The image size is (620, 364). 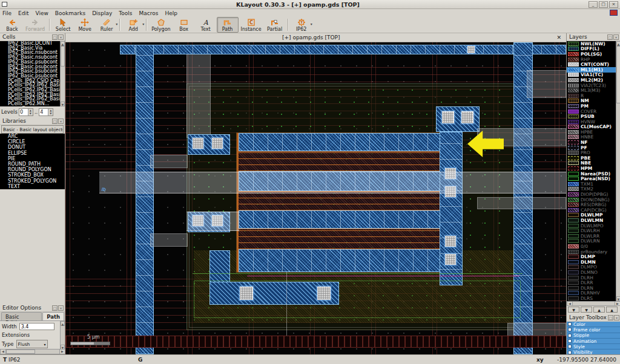 I want to click on layer-toolbox-row: Animation, so click(x=593, y=341).